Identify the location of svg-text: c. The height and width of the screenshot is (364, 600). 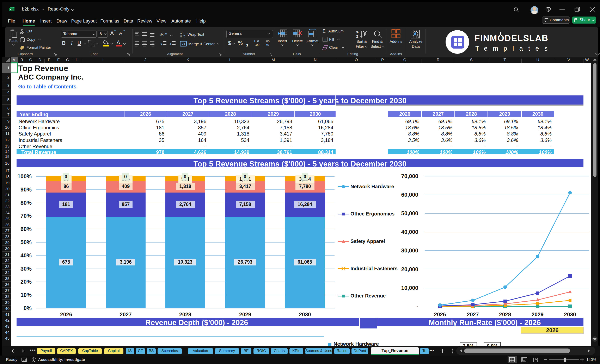
(181, 36).